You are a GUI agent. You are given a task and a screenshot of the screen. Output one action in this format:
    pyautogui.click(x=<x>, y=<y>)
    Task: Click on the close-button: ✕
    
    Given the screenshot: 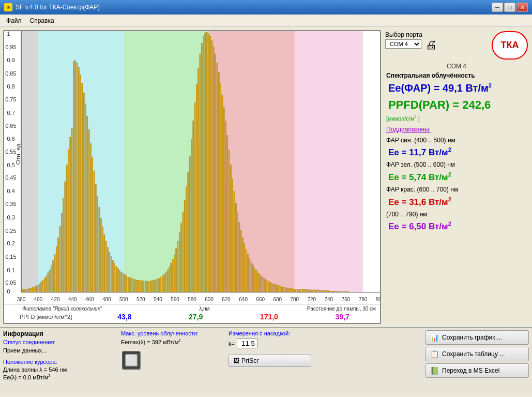 What is the action you would take?
    pyautogui.click(x=522, y=7)
    